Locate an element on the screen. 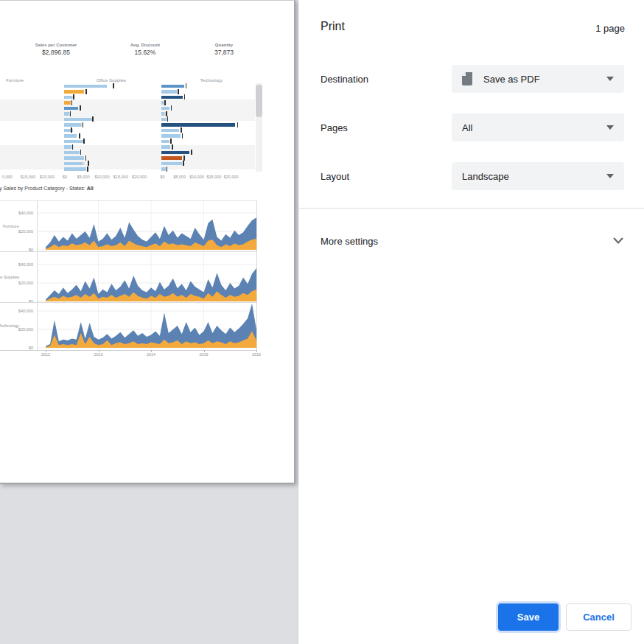 The image size is (644, 644). section-divider is located at coordinates (472, 208).